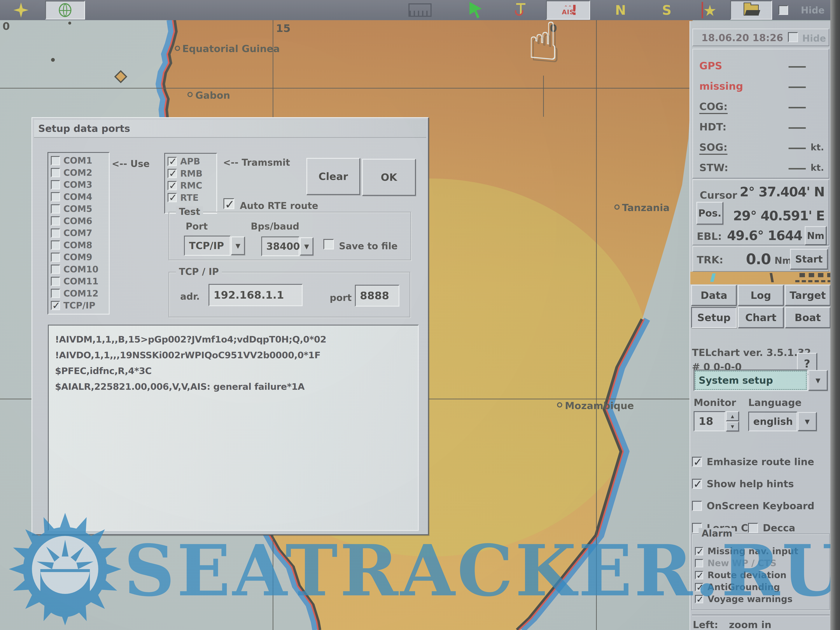 This screenshot has width=840, height=630. I want to click on clear-button: Clear, so click(333, 176).